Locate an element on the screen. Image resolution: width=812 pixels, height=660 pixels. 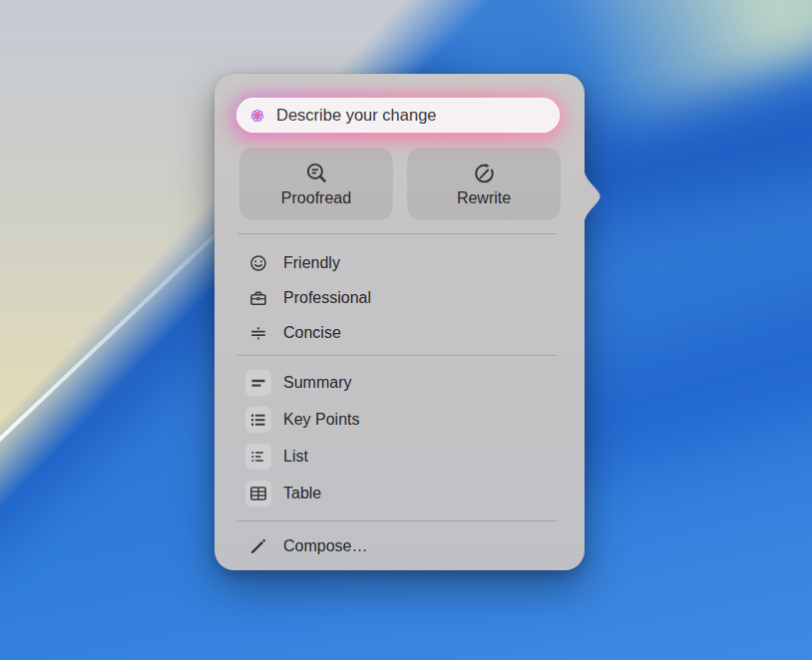
describe-change-input: Describe your change is located at coordinates (398, 116).